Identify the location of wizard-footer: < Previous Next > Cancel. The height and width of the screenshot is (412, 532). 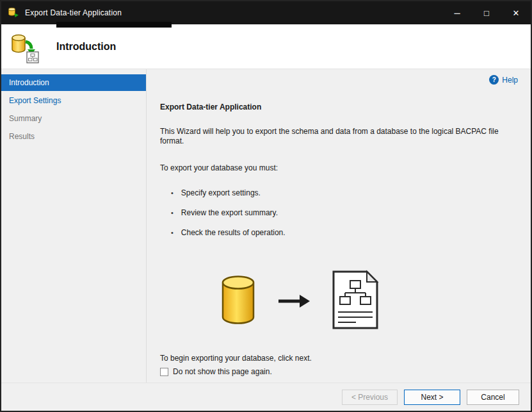
(266, 397).